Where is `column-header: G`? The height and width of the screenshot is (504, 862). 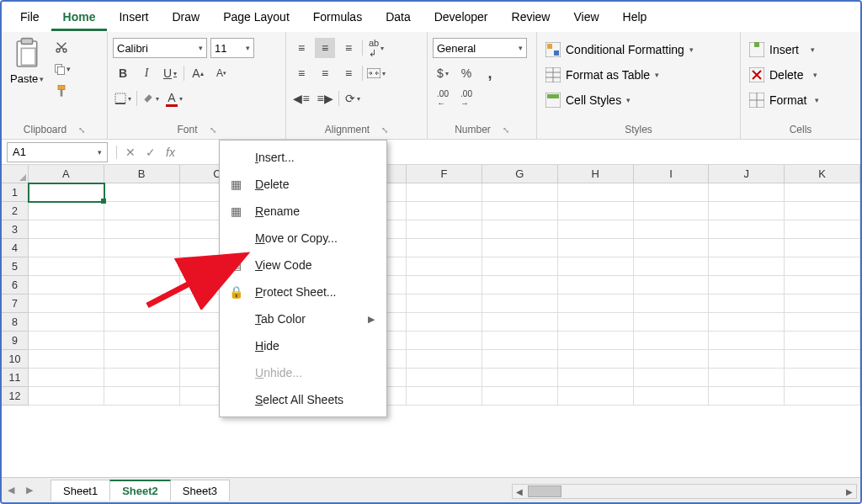
column-header: G is located at coordinates (520, 174).